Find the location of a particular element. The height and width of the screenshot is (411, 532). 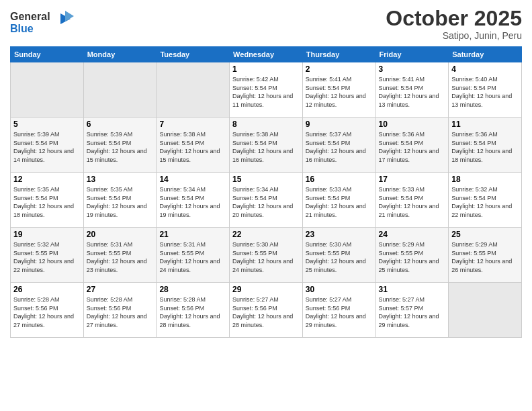

calendar-cell: 10Sunrise: 5:36 AM Sunset: 5:54 PM Dayli… is located at coordinates (412, 145).